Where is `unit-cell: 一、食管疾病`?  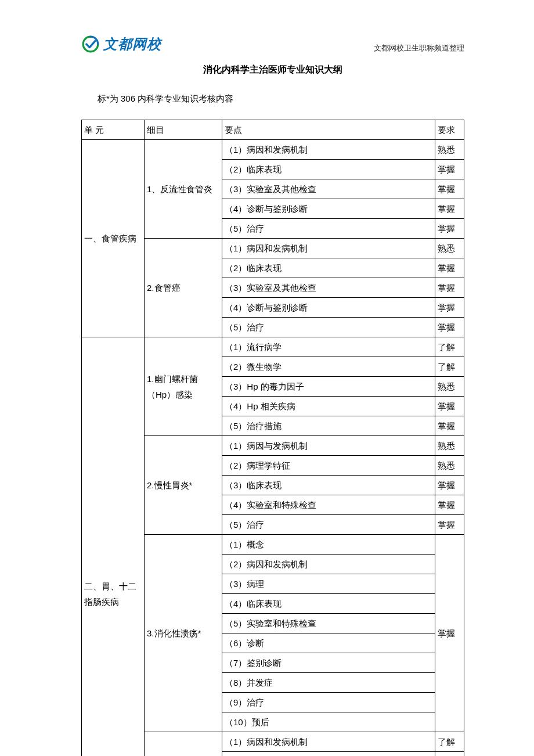
unit-cell: 一、食管疾病 is located at coordinates (113, 239).